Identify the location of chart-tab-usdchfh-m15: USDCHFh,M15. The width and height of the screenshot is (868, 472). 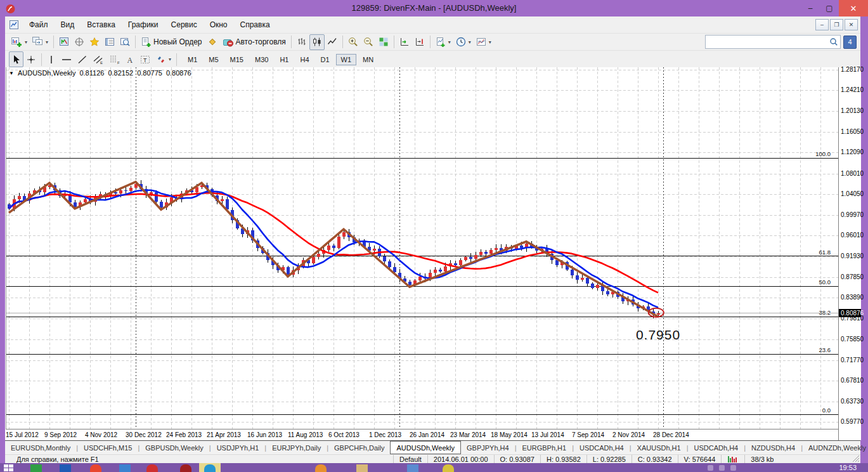
(108, 448).